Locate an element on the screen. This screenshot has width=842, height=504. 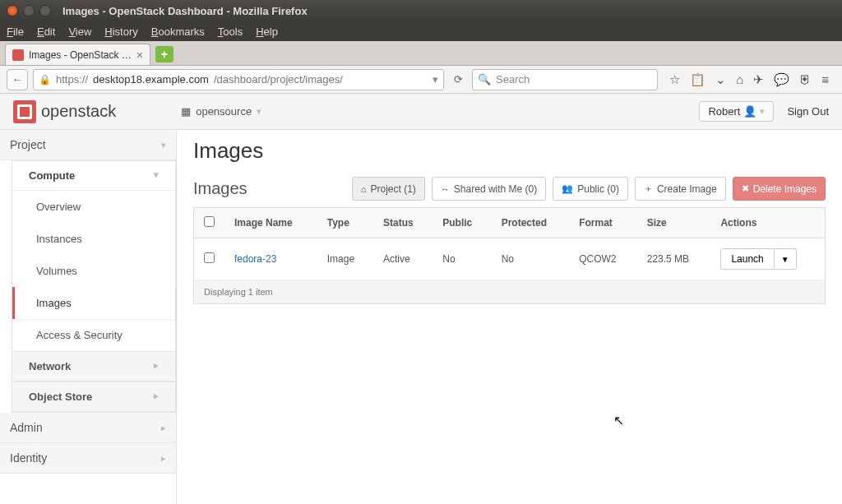
launch-dropdown-button: ▼ is located at coordinates (786, 259).